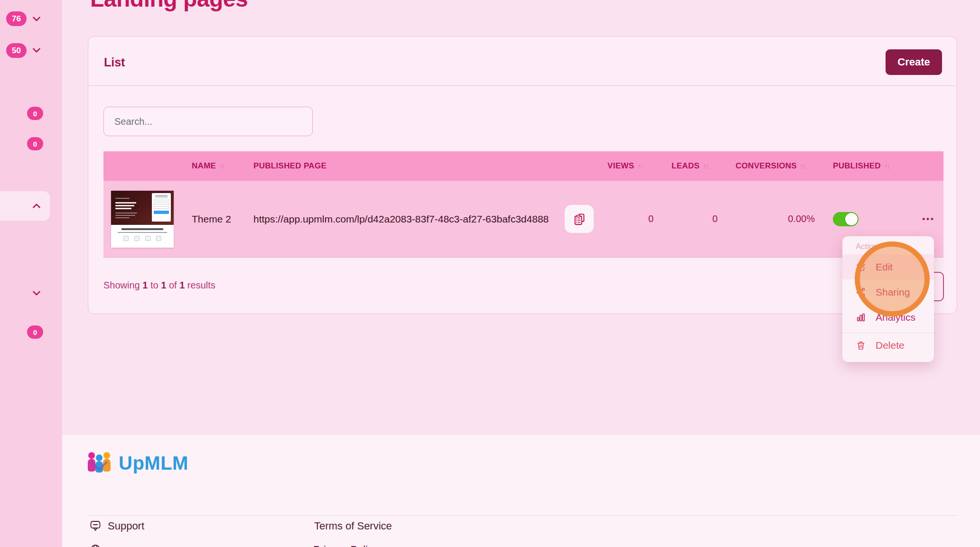  I want to click on upmlm-logo-icon, so click(99, 463).